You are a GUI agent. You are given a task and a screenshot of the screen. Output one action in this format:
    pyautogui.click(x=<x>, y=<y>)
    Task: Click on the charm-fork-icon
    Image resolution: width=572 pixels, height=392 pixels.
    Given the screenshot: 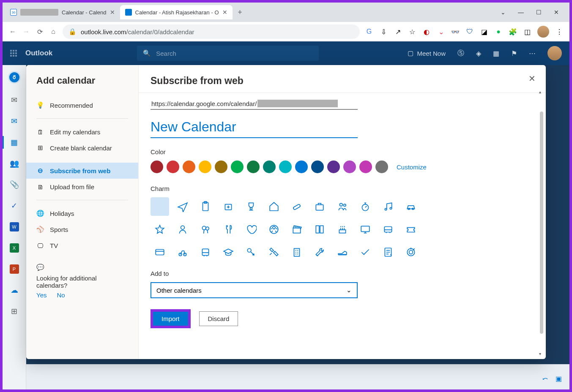 What is the action you would take?
    pyautogui.click(x=228, y=229)
    